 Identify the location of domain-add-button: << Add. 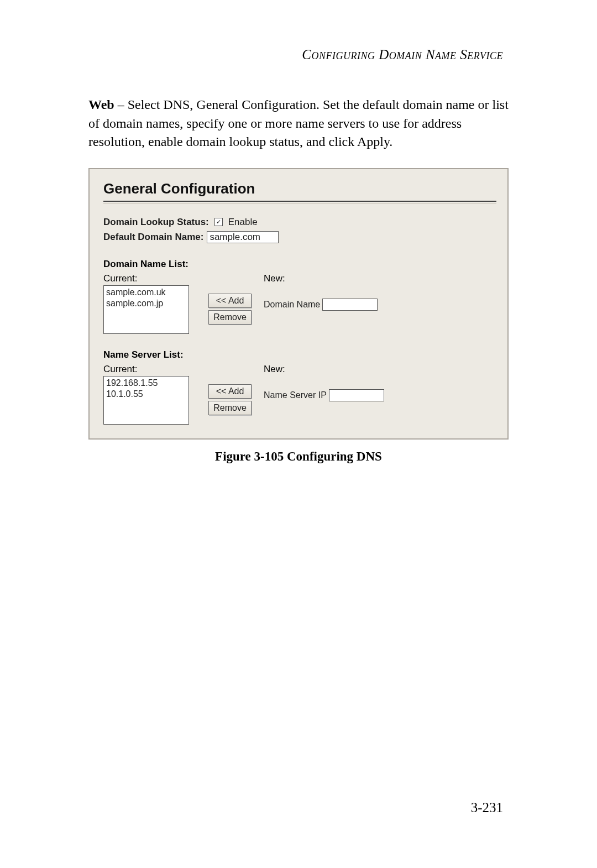
(230, 301).